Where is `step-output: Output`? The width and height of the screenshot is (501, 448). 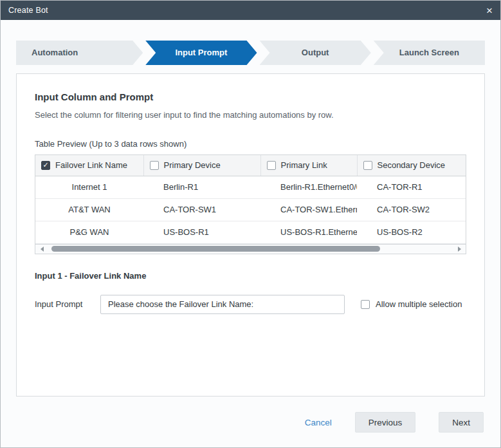
step-output: Output is located at coordinates (315, 53).